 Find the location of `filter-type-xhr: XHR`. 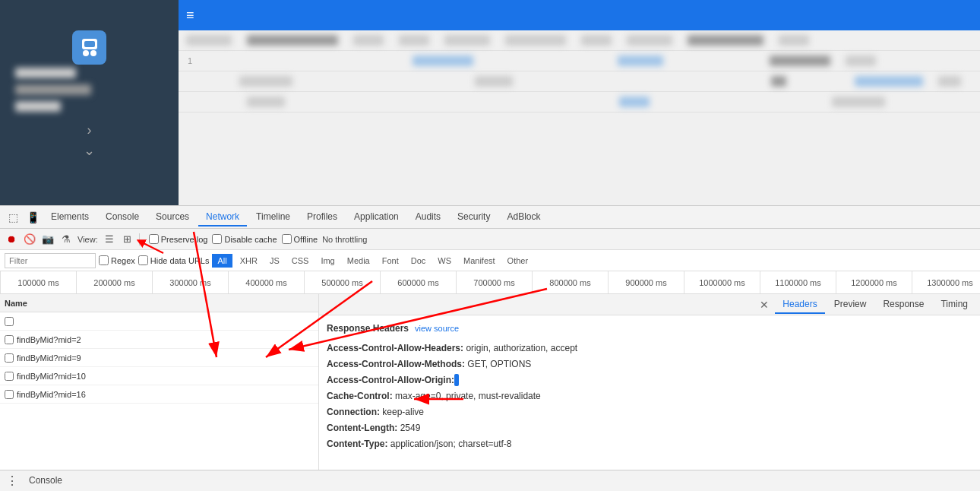

filter-type-xhr: XHR is located at coordinates (249, 261).